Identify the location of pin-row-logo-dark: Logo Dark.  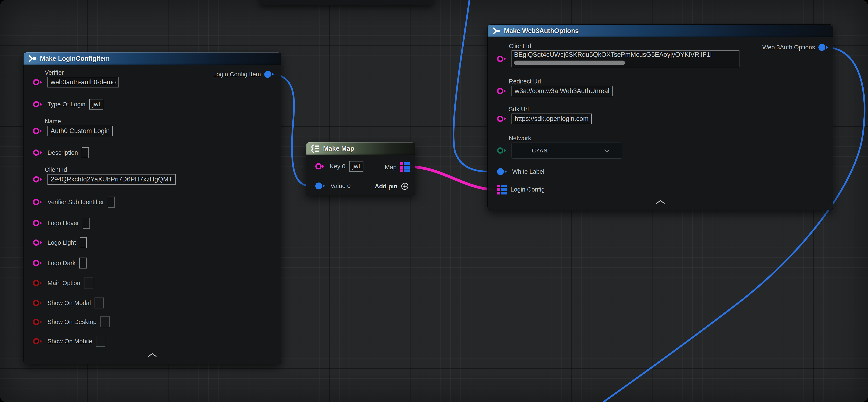
(60, 263).